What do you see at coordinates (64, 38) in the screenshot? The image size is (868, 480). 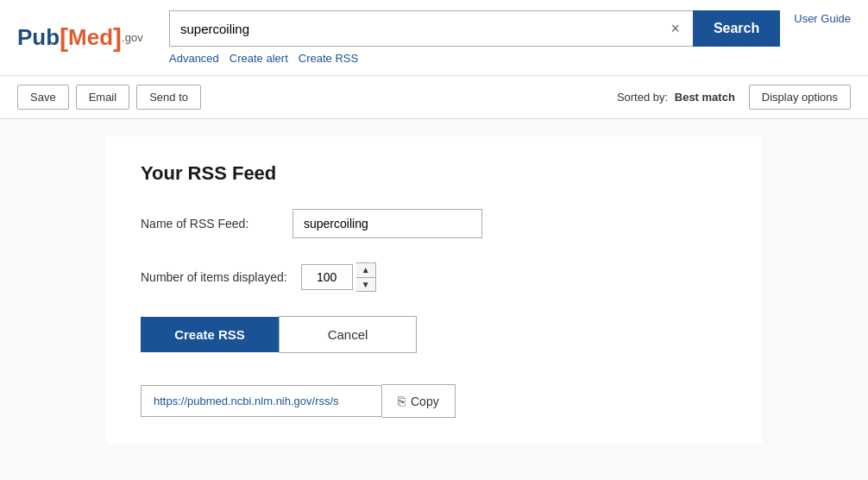 I see `logo-bracket-open: [` at bounding box center [64, 38].